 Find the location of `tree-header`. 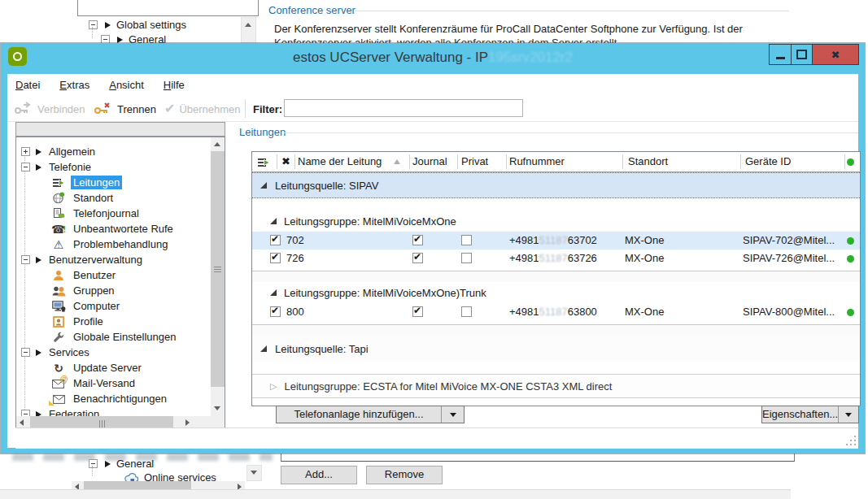

tree-header is located at coordinates (120, 129).